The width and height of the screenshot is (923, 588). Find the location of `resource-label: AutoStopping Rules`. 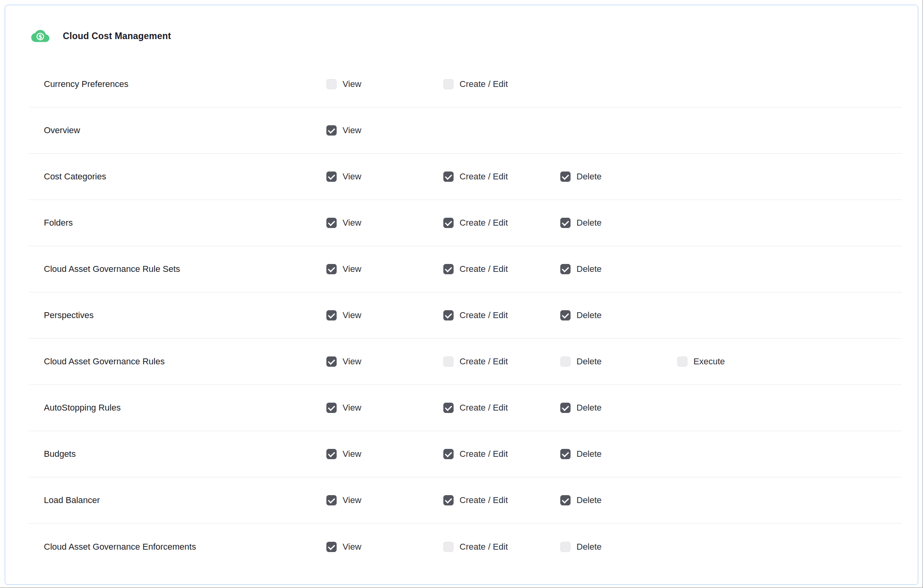

resource-label: AutoStopping Rules is located at coordinates (82, 408).